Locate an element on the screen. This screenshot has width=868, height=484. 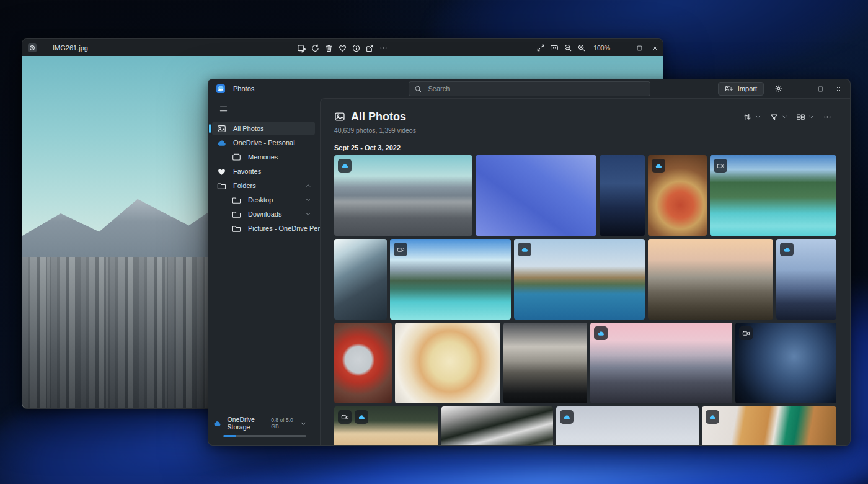
photo-harbor-at-dusk is located at coordinates (806, 279).